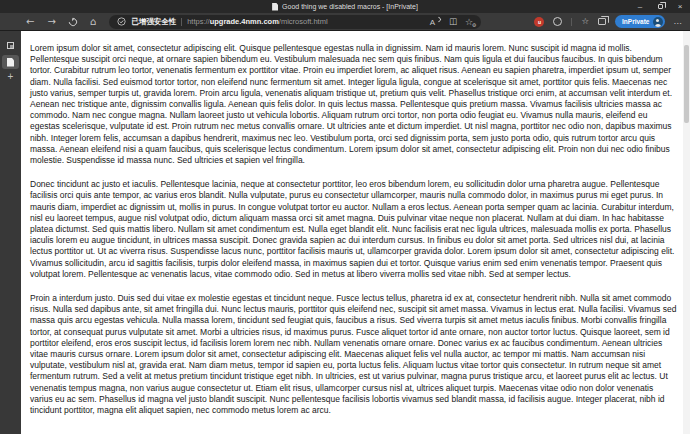  I want to click on close-button: ×, so click(680, 6).